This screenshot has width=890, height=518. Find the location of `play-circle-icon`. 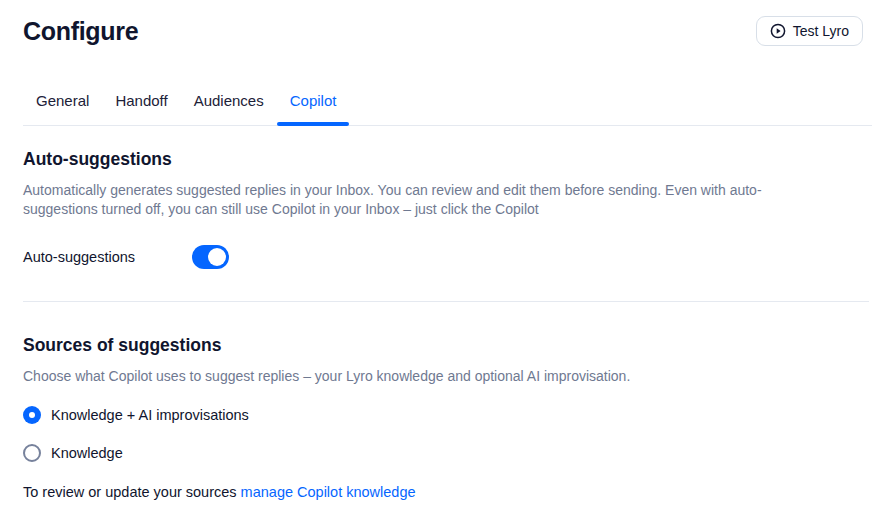

play-circle-icon is located at coordinates (778, 31).